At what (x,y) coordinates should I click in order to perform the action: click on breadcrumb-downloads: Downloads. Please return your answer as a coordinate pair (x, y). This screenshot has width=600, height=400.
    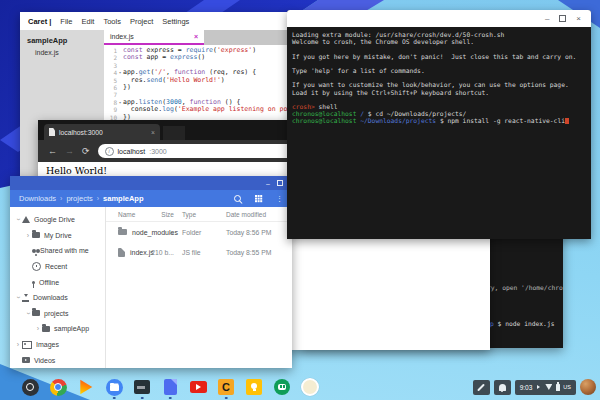
    Looking at the image, I should click on (38, 198).